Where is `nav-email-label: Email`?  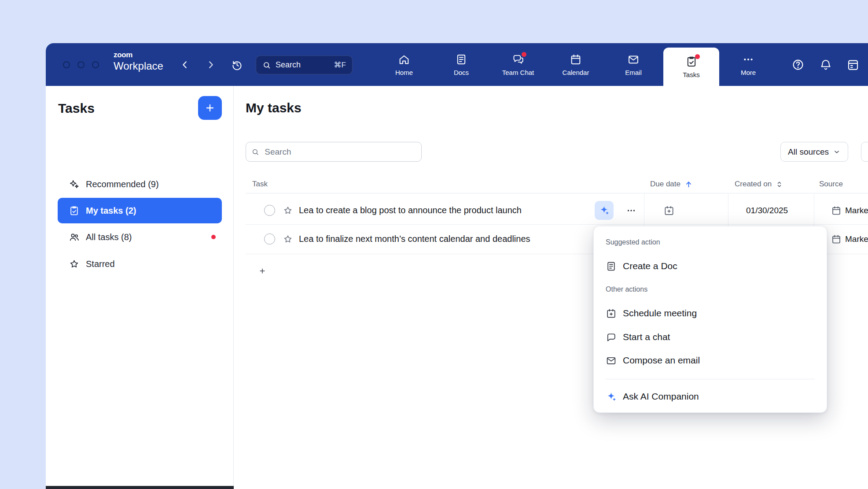
nav-email-label: Email is located at coordinates (633, 72).